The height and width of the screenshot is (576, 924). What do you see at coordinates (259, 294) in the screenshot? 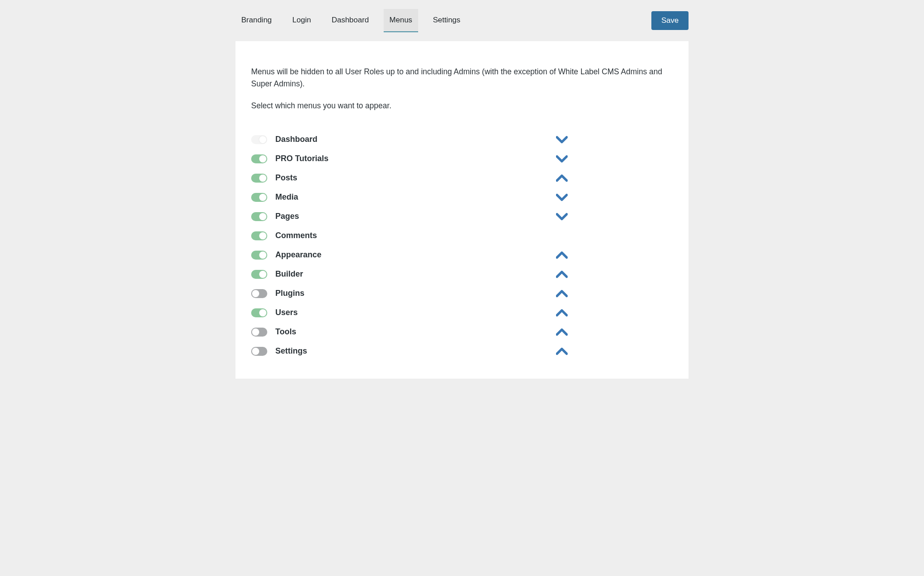
I see `toggle-plugins` at bounding box center [259, 294].